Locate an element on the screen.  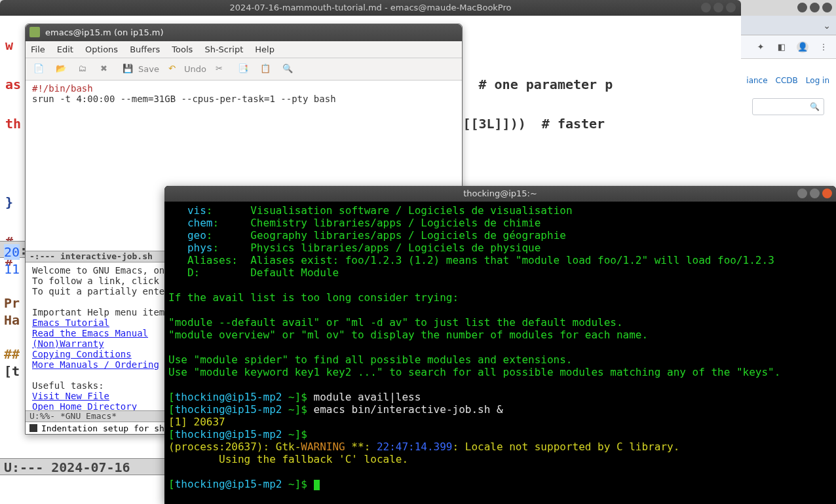
kebab-menu-icon: ⋮ is located at coordinates (824, 47).